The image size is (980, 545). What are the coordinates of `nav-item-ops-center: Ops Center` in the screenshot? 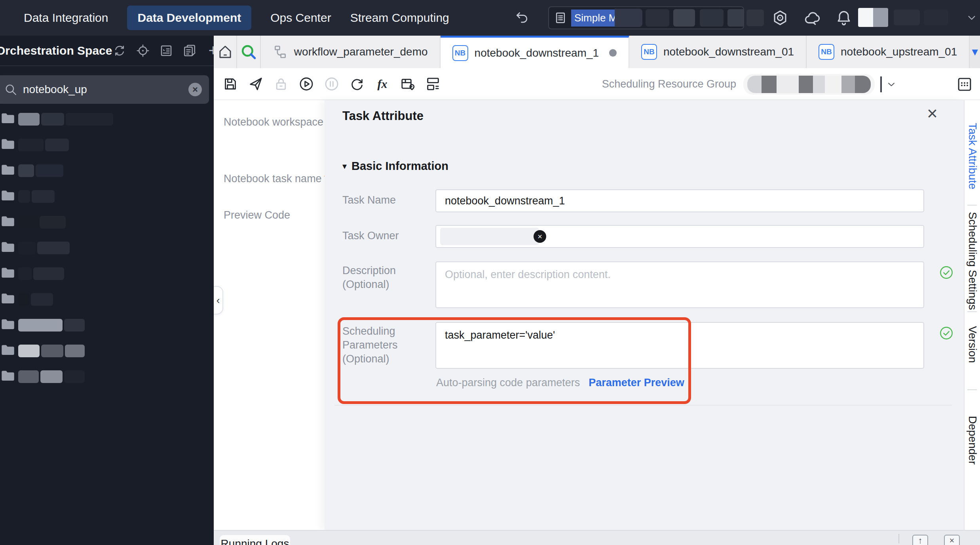 It's located at (301, 18).